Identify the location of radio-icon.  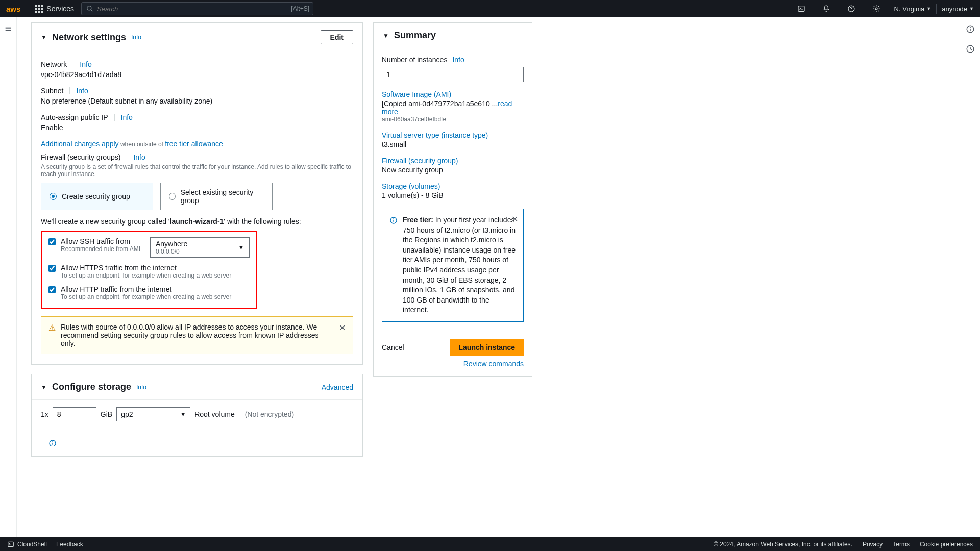
(173, 196).